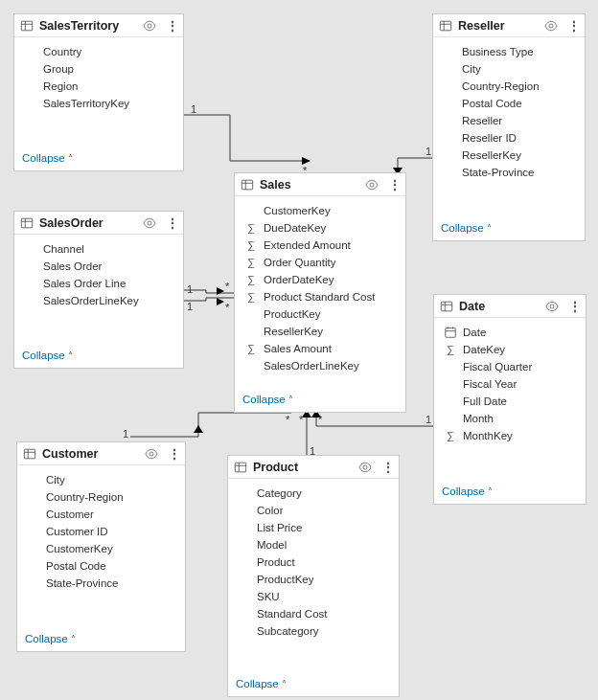 The image size is (598, 700). I want to click on field-row: ∑ DateKey, so click(510, 350).